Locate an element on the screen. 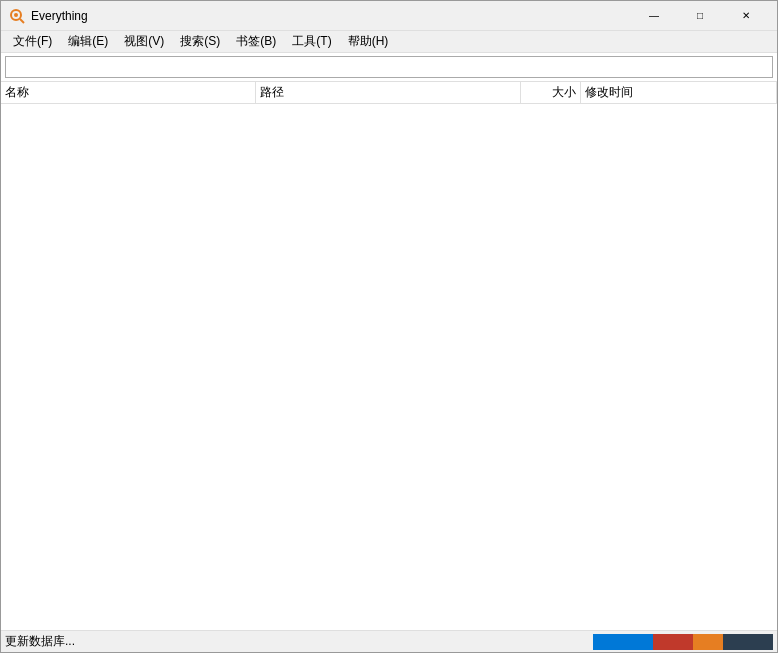 This screenshot has width=778, height=653. title-bar: Everything — □ ✕ is located at coordinates (389, 16).